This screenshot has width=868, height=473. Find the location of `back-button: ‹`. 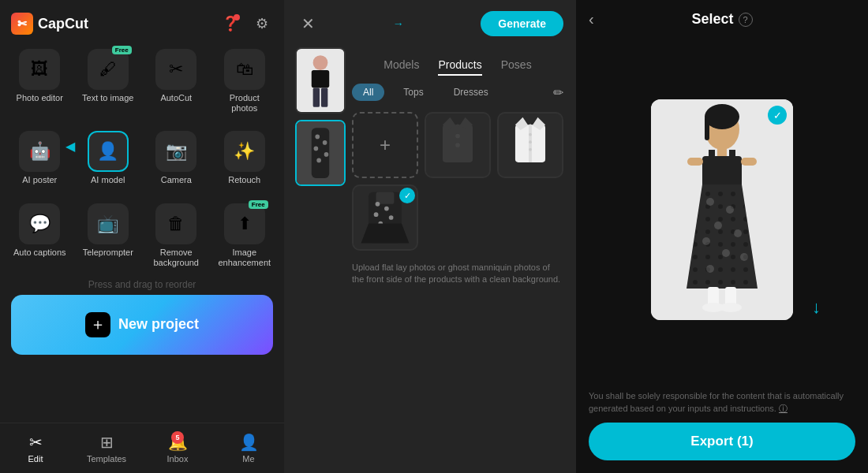

back-button: ‹ is located at coordinates (592, 19).